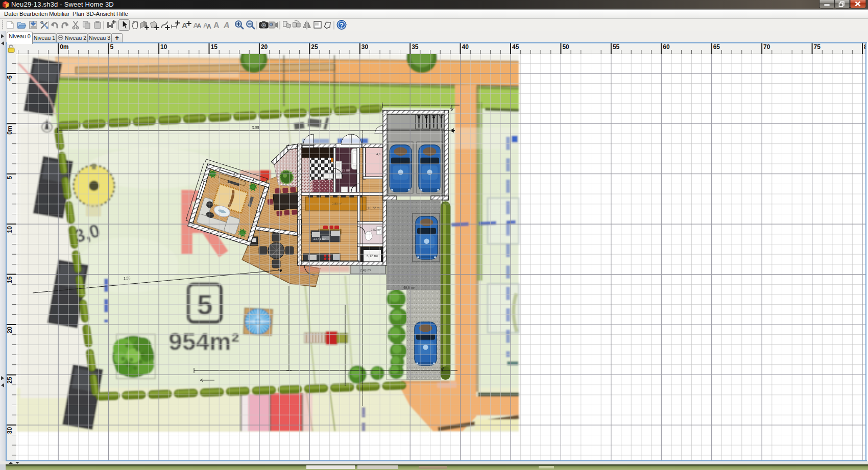 The image size is (868, 470). Describe the element at coordinates (466, 47) in the screenshot. I see `svg-text: 40` at that location.